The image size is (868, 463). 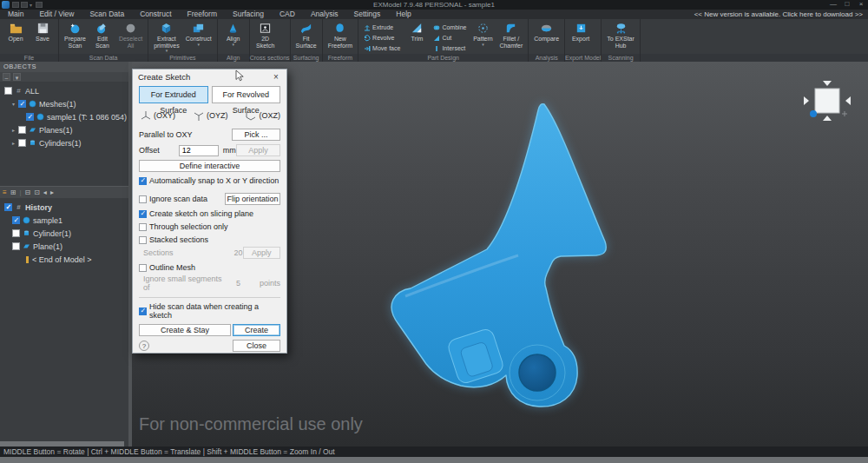 I want to click on planes-checkbox, so click(x=23, y=130).